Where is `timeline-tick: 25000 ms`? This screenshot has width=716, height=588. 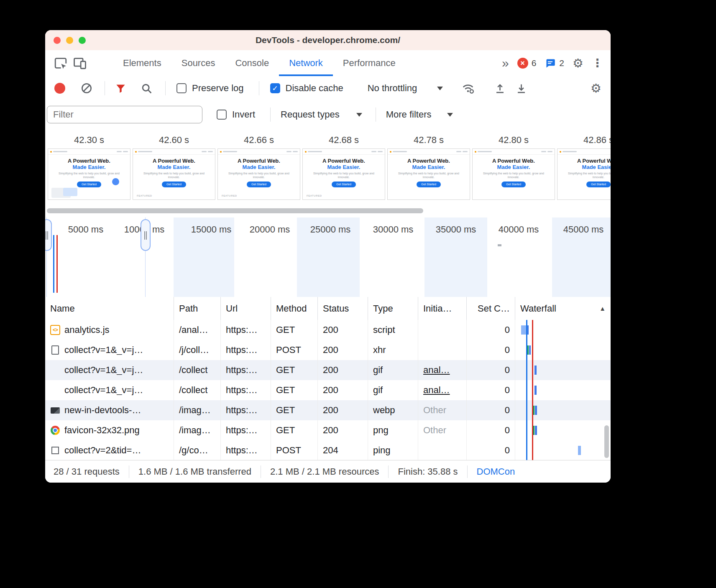
timeline-tick: 25000 ms is located at coordinates (330, 230).